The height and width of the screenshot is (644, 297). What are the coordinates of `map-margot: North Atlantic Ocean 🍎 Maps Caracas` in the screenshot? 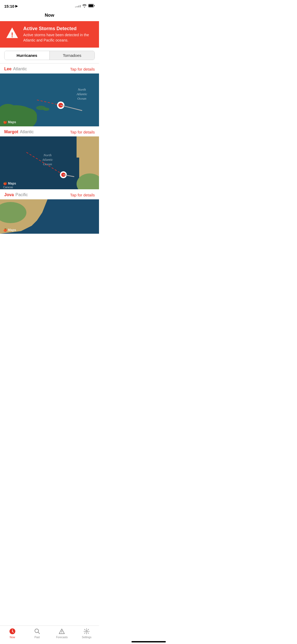 It's located at (50, 163).